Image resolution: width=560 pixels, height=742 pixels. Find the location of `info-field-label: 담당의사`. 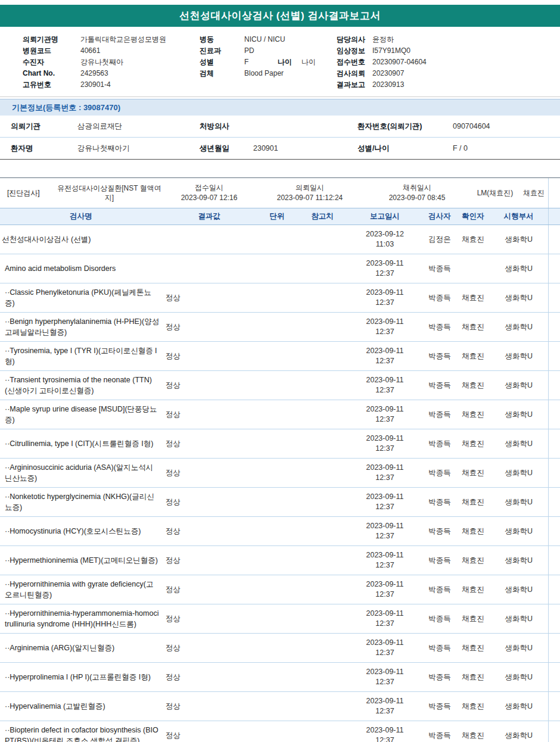

info-field-label: 담당의사 is located at coordinates (354, 39).